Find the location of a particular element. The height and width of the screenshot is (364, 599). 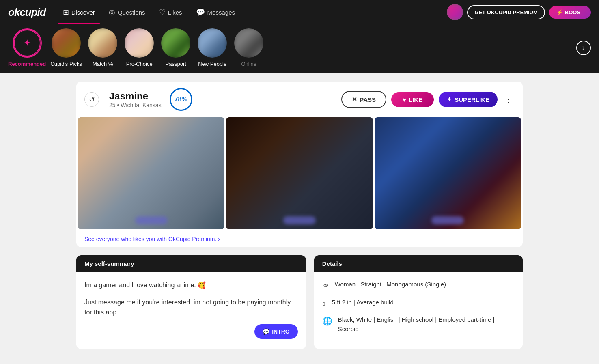

category-cupids-picks: Cupid's Picks is located at coordinates (66, 48).